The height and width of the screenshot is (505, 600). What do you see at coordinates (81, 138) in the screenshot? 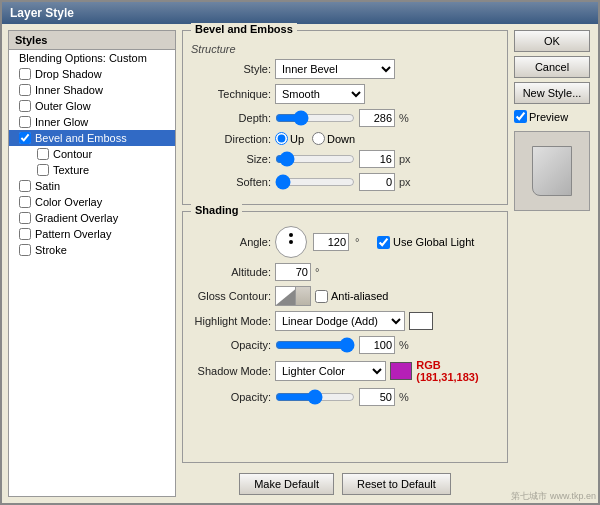
I see `bevel-emboss-label: Bevel and Emboss` at bounding box center [81, 138].